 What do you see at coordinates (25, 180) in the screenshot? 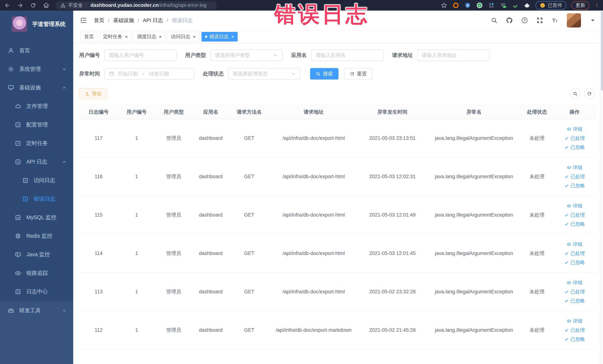
I see `log-icon` at bounding box center [25, 180].